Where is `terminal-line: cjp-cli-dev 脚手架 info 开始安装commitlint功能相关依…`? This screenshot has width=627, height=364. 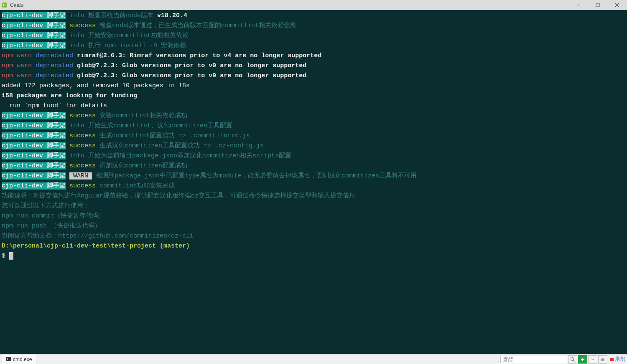 terminal-line: cjp-cli-dev 脚手架 info 开始安装commitlint功能相关依… is located at coordinates (314, 36).